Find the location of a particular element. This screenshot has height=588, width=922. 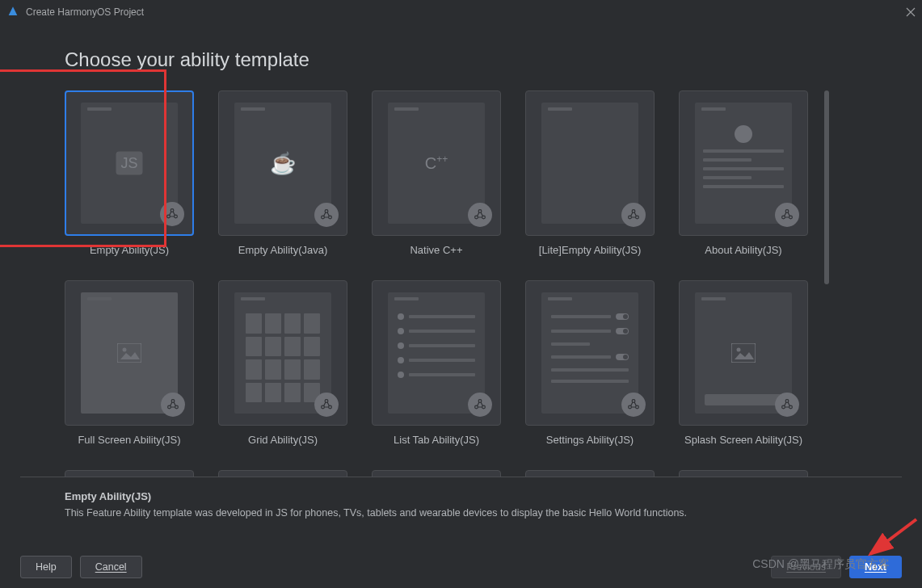

next-button: Next is located at coordinates (876, 567).